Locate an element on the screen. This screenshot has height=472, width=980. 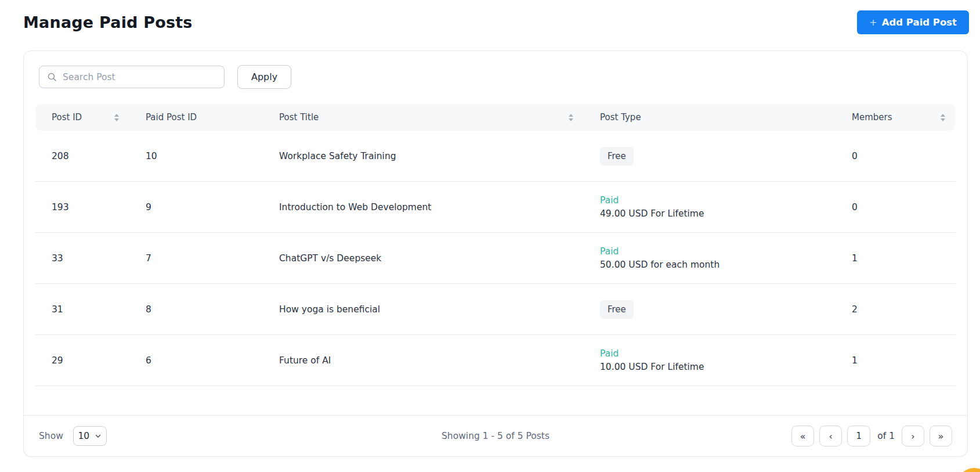
cell-paid-post-id: 7 is located at coordinates (196, 258).